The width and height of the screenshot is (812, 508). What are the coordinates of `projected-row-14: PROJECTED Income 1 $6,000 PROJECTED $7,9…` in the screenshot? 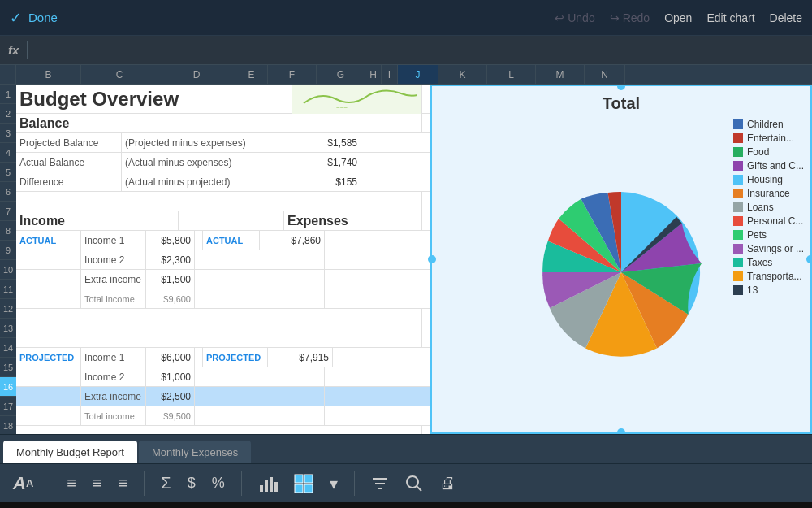 It's located at (223, 358).